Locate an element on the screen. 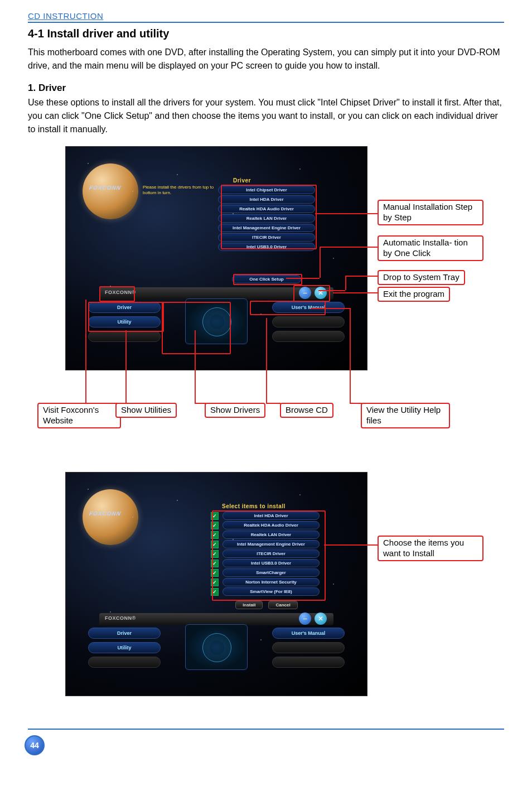 The width and height of the screenshot is (532, 810). driver-item: Intel Chipset Driver is located at coordinates (267, 190).